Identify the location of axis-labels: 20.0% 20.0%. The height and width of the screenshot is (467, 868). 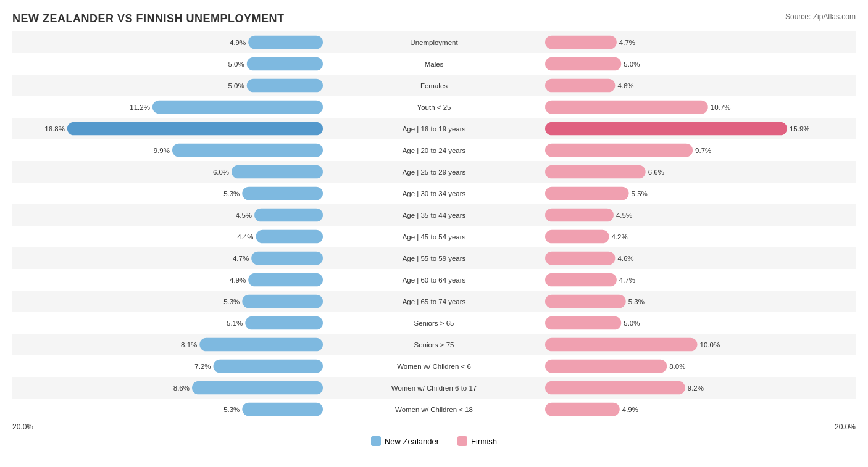
(434, 427).